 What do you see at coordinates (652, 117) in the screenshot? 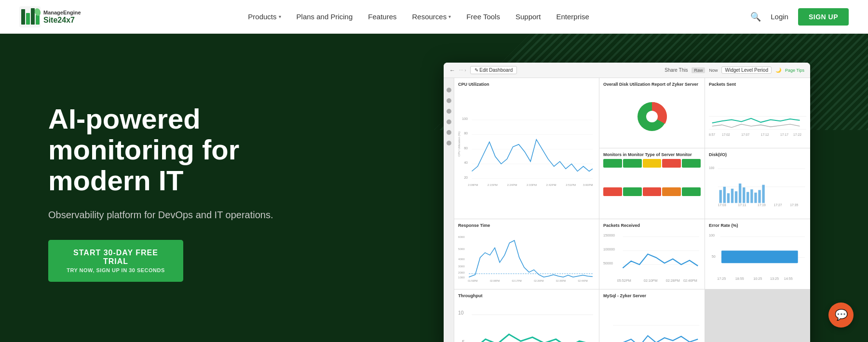
I see `pie-chart-svg` at bounding box center [652, 117].